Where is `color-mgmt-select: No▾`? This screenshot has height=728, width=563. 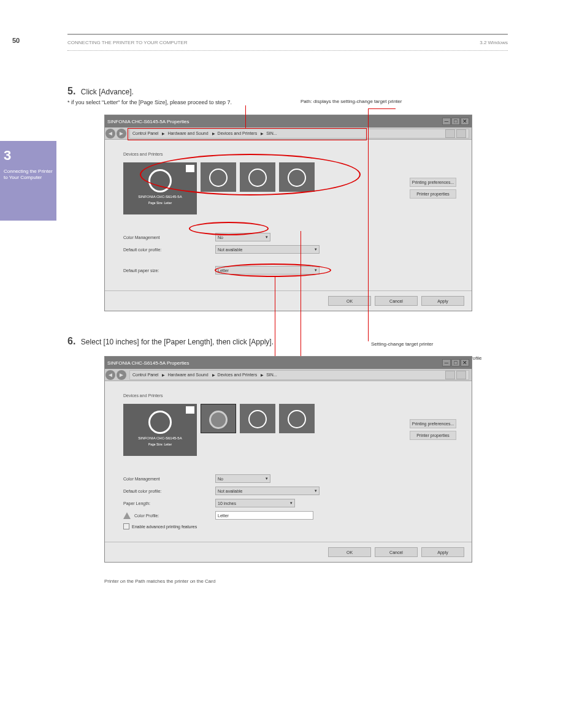 color-mgmt-select: No▾ is located at coordinates (243, 237).